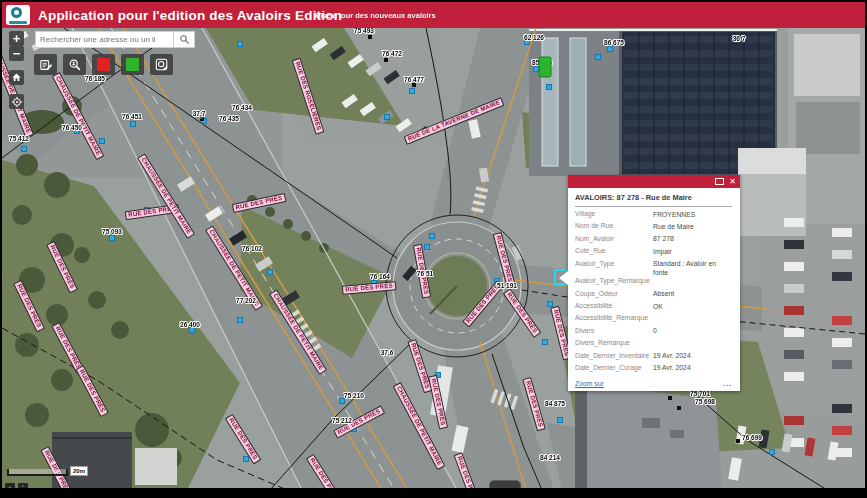  Describe the element at coordinates (672, 368) in the screenshot. I see `popup-field-value: 19 Avr. 2024` at that location.